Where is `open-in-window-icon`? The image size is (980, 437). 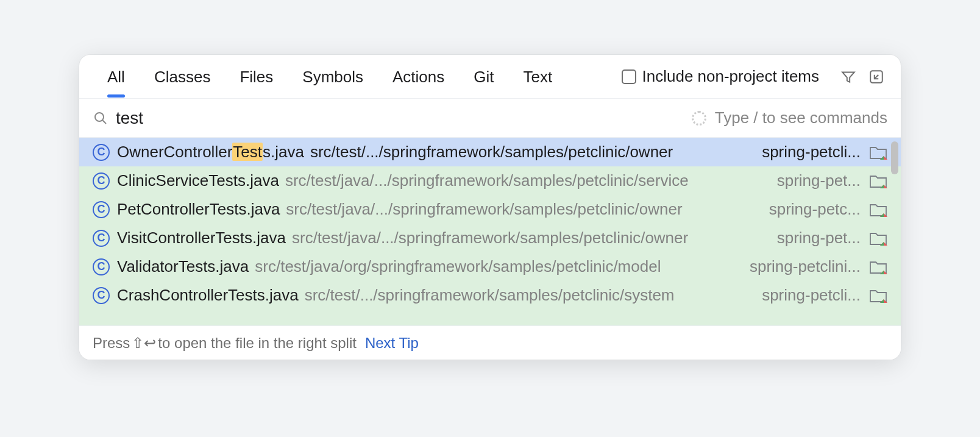 open-in-window-icon is located at coordinates (876, 77).